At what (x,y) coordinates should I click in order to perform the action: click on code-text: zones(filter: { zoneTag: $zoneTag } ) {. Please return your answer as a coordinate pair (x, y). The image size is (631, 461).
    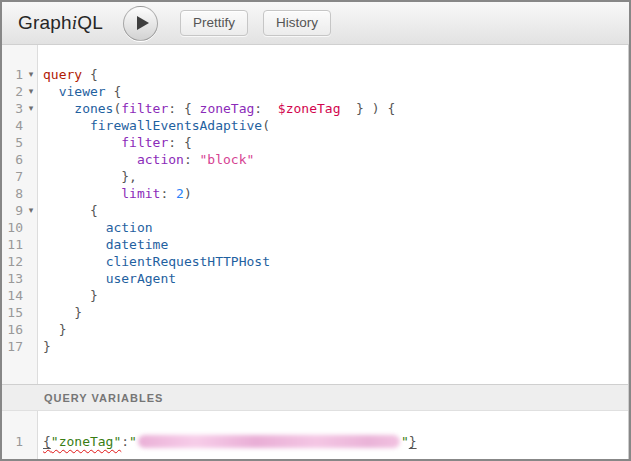
    Looking at the image, I should click on (217, 108).